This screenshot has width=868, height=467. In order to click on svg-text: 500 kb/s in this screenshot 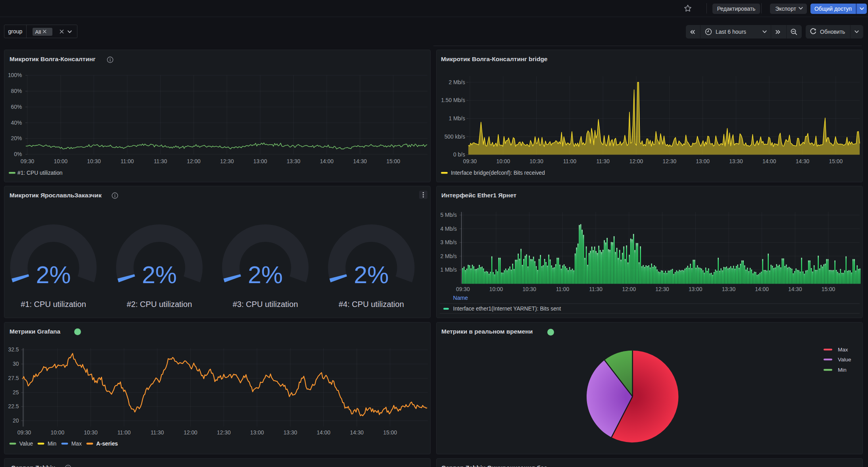, I will do `click(455, 137)`.